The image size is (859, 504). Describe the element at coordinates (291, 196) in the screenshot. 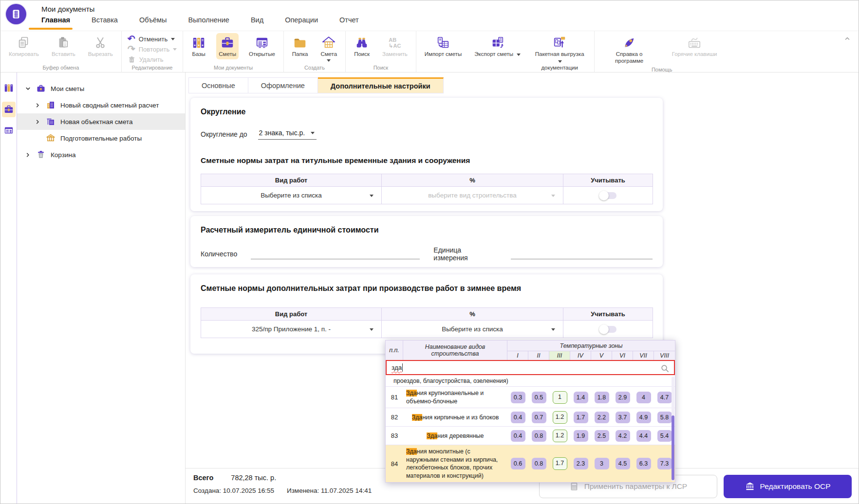

I see `work-type-select: Выберите из списка` at that location.